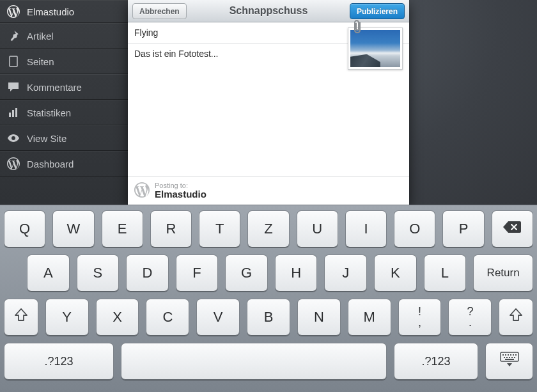 Image resolution: width=537 pixels, height=392 pixels. What do you see at coordinates (64, 87) in the screenshot?
I see `sidebar-item-kommentare: Kommentare` at bounding box center [64, 87].